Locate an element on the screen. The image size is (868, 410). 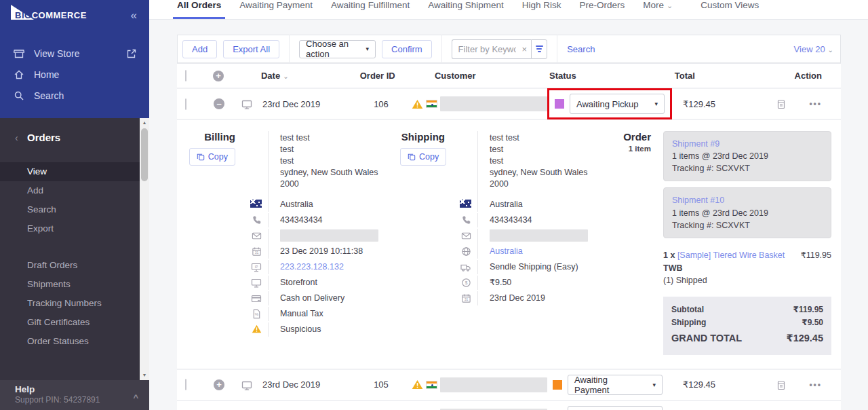
help-panel: Help Support PIN: 54237891 ^ is located at coordinates (75, 395).